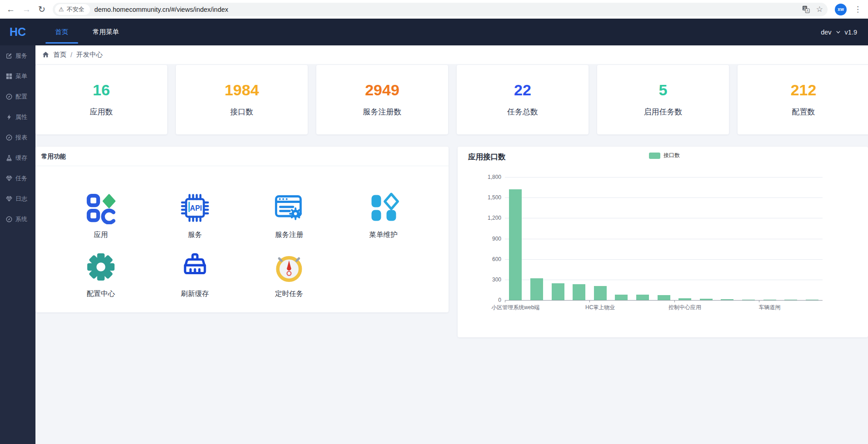 The width and height of the screenshot is (868, 444). I want to click on sidebar-item-日志: 日志, so click(18, 199).